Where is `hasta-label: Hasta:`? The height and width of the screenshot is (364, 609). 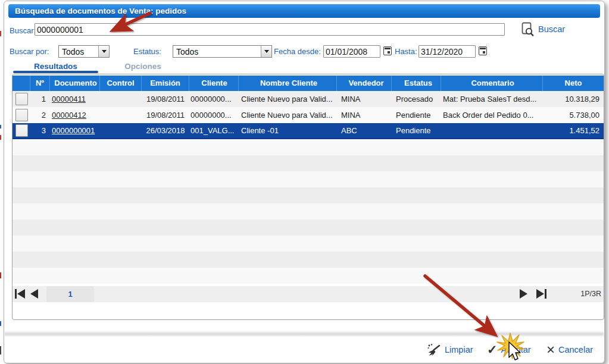 hasta-label: Hasta: is located at coordinates (406, 51).